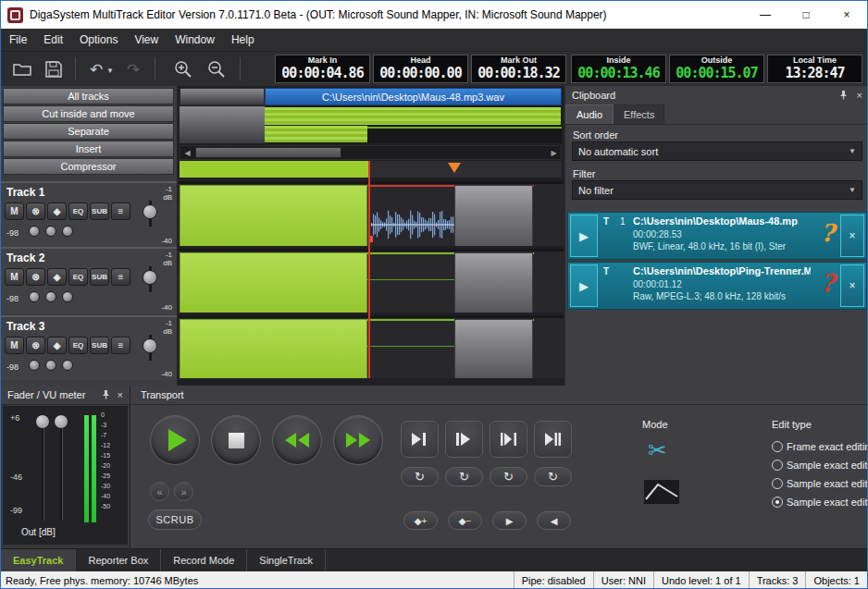  What do you see at coordinates (454, 168) in the screenshot?
I see `playhead-marker` at bounding box center [454, 168].